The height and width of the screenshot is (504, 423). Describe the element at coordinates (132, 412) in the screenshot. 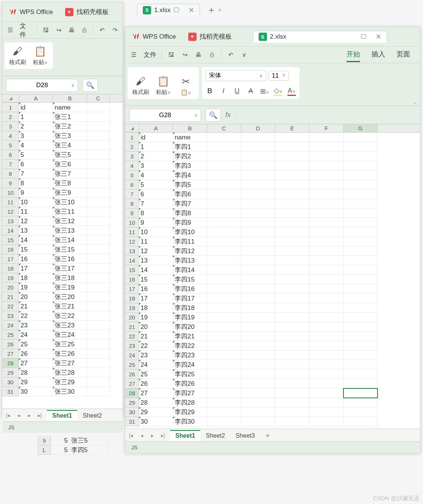

I see `row-header: 30` at that location.